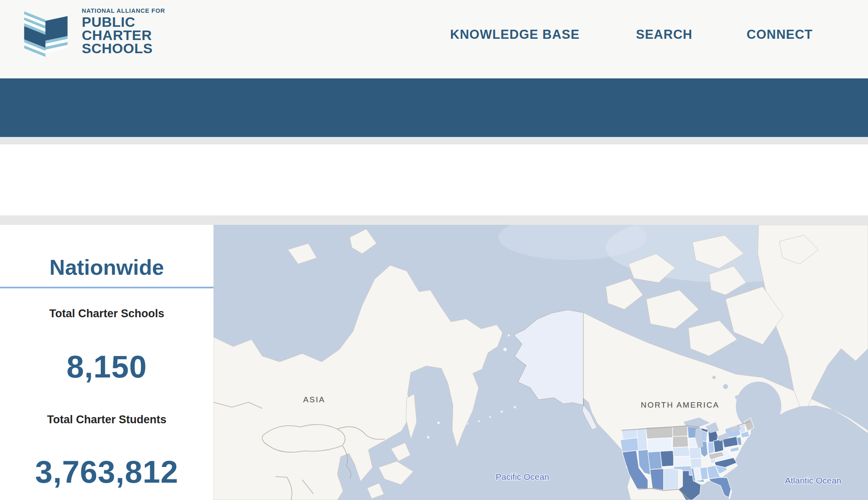  What do you see at coordinates (664, 35) in the screenshot?
I see `nav-search: SEARCH` at bounding box center [664, 35].